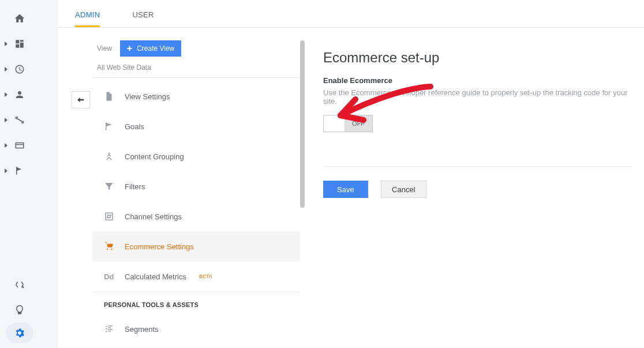  Describe the element at coordinates (403, 189) in the screenshot. I see `cancel-button: Cancel` at that location.